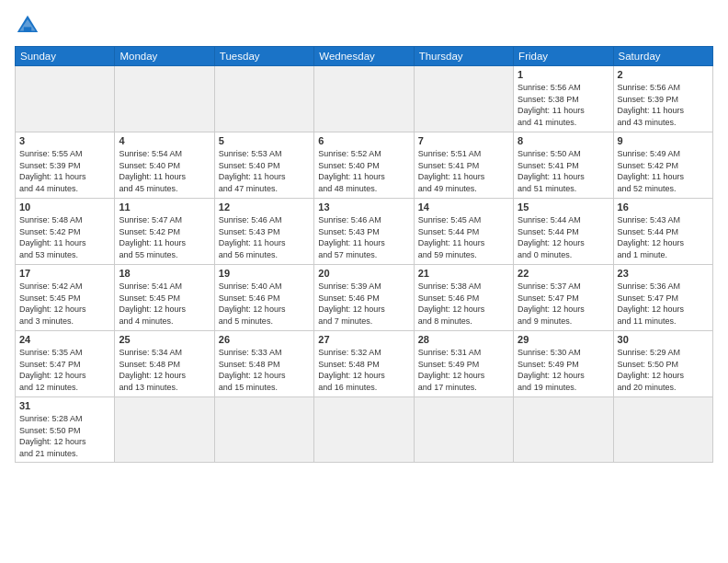  I want to click on week-row-3: 10Sunrise: 5:48 AM Sunset: 5:42 PM Dayli…, so click(364, 232).